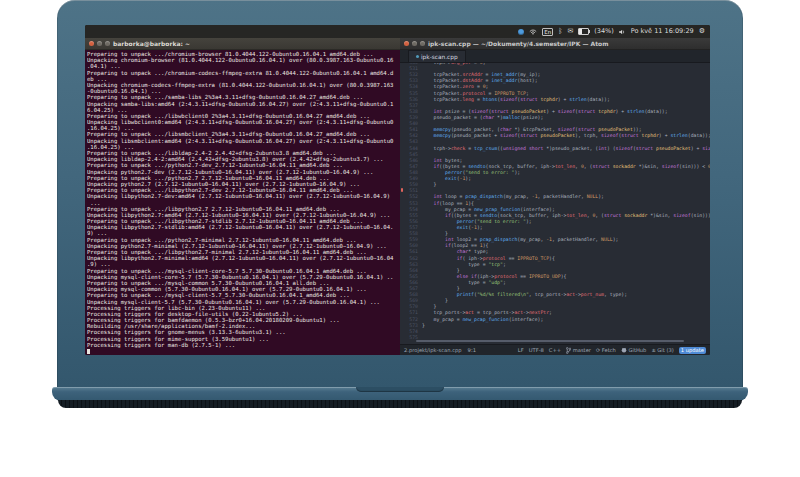 The image size is (800, 477). Describe the element at coordinates (578, 350) in the screenshot. I see `status-git-branch: master` at that location.